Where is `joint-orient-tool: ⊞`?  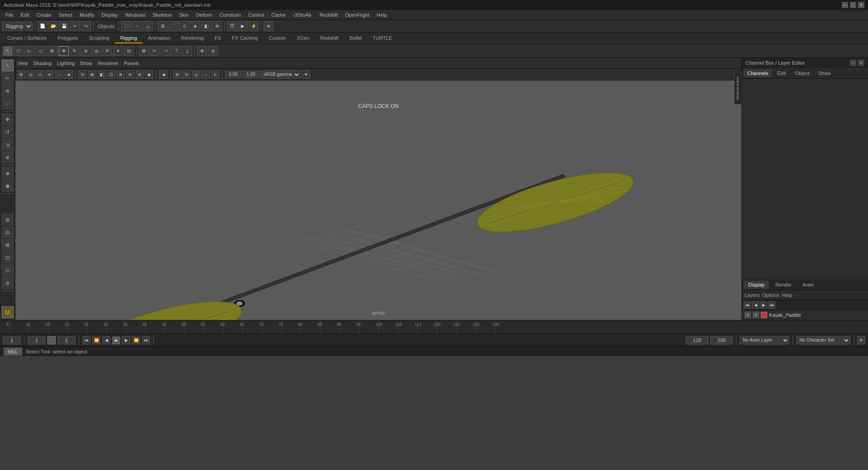 joint-orient-tool: ⊞ is located at coordinates (8, 220).